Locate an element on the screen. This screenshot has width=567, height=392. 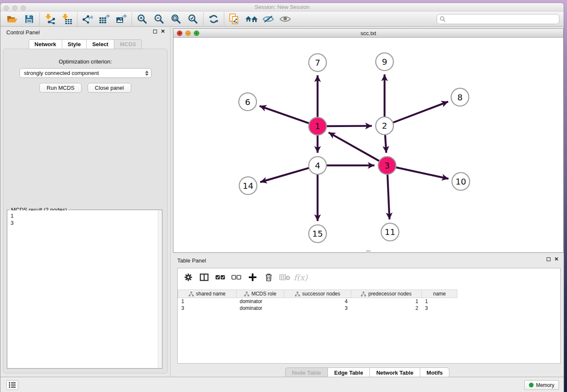
zoom-selected-button is located at coordinates (193, 19).